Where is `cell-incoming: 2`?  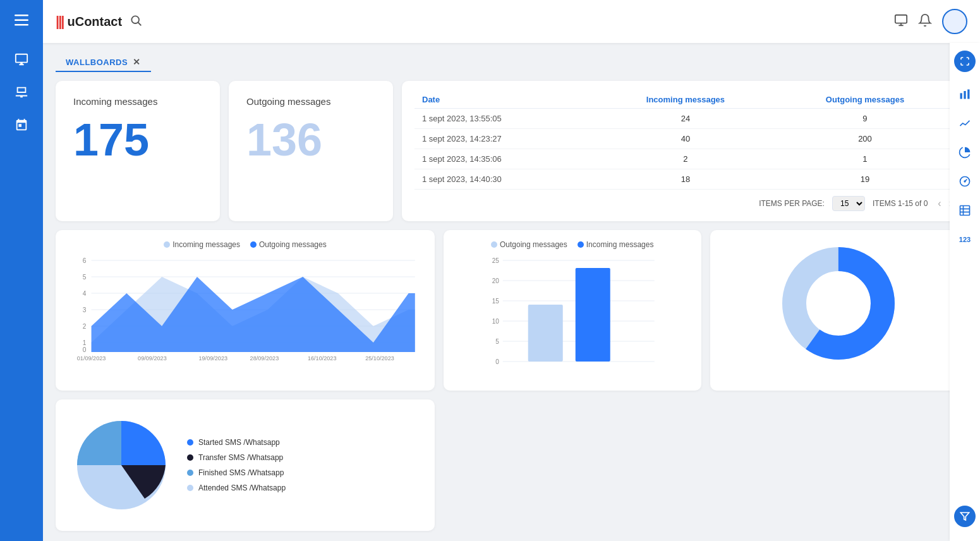 cell-incoming: 2 is located at coordinates (686, 159).